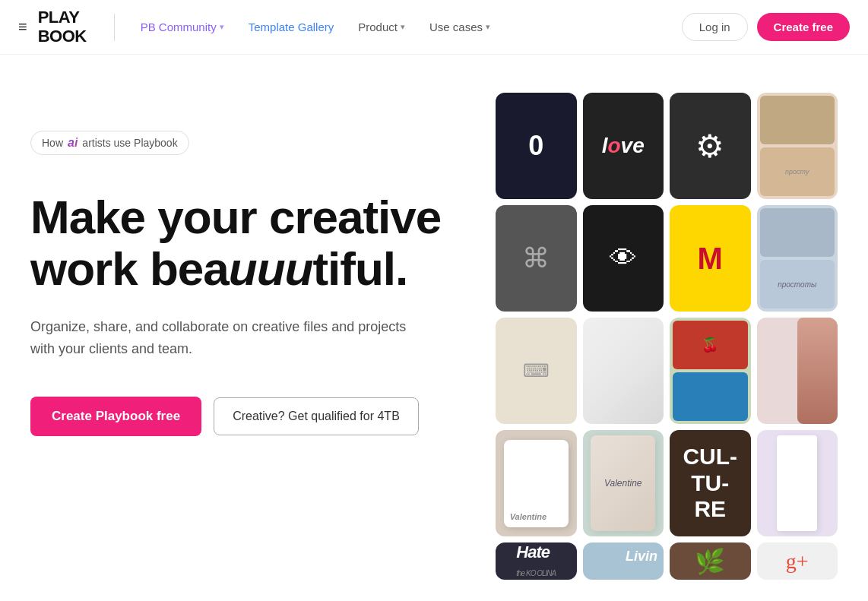 This screenshot has width=868, height=601. What do you see at coordinates (23, 27) in the screenshot?
I see `hamburger-icon: ≡` at bounding box center [23, 27].